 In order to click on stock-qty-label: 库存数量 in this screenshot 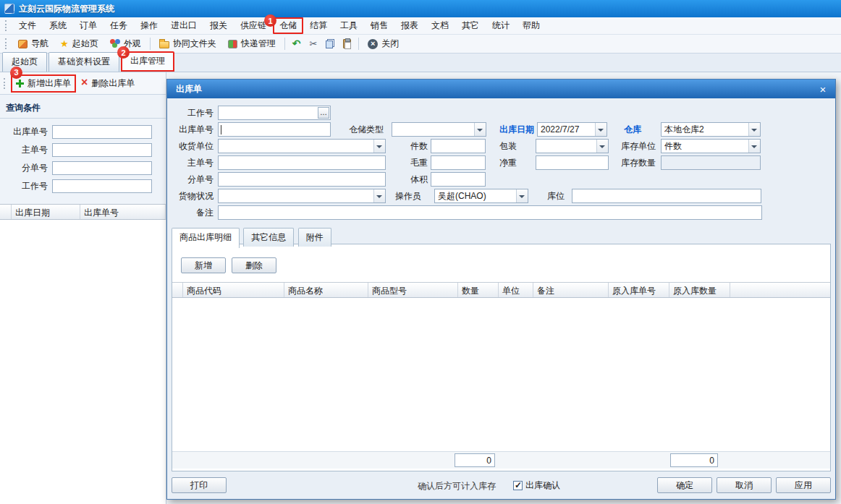, I will do `click(638, 163)`.